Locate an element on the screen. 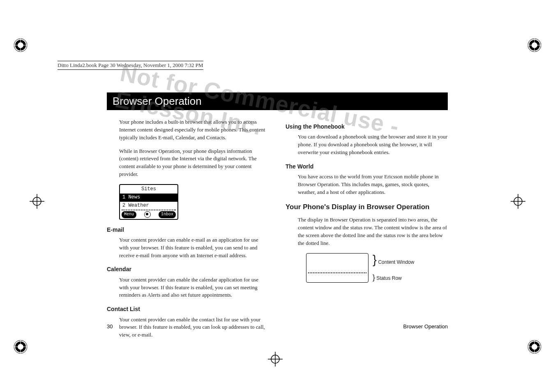 Image resolution: width=555 pixels, height=392 pixels. screen-title: Sites is located at coordinates (149, 189).